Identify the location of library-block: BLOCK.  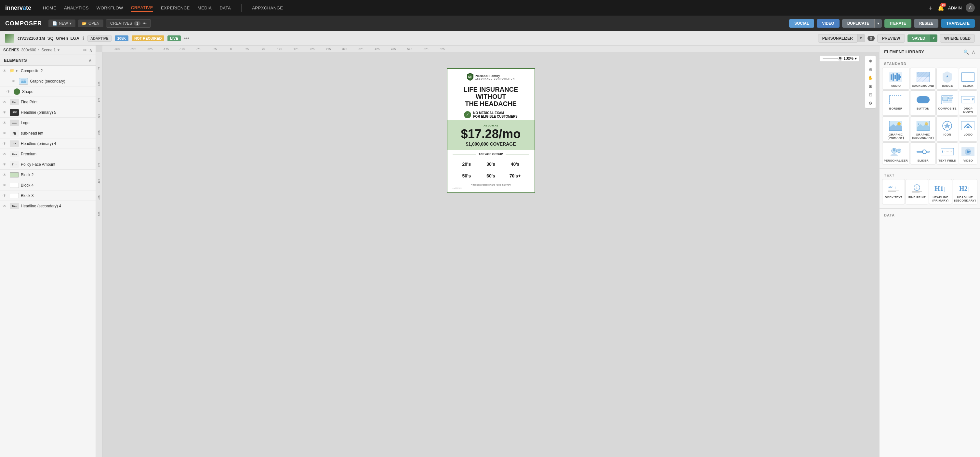
(968, 79).